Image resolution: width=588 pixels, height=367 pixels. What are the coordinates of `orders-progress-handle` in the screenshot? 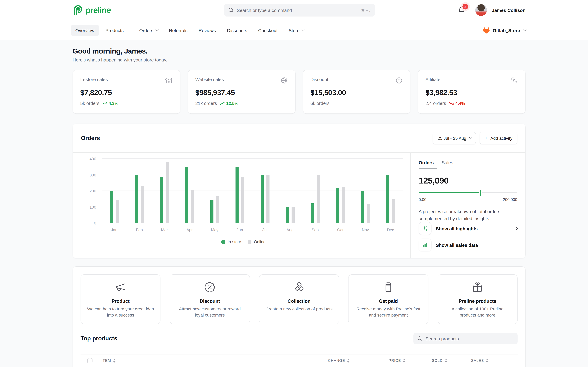 It's located at (481, 193).